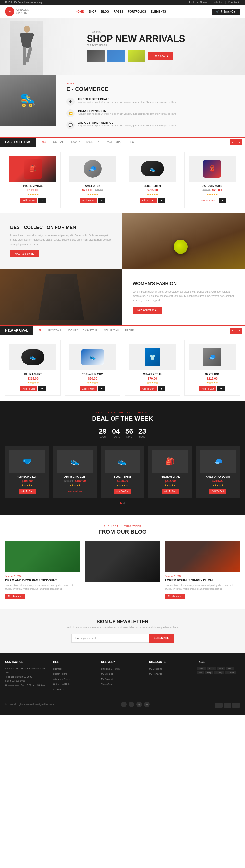 The image size is (245, 868). What do you see at coordinates (42, 580) in the screenshot?
I see `blog-post-title-1: DRAG AND DROP PAGE TICDOUNT` at bounding box center [42, 580].